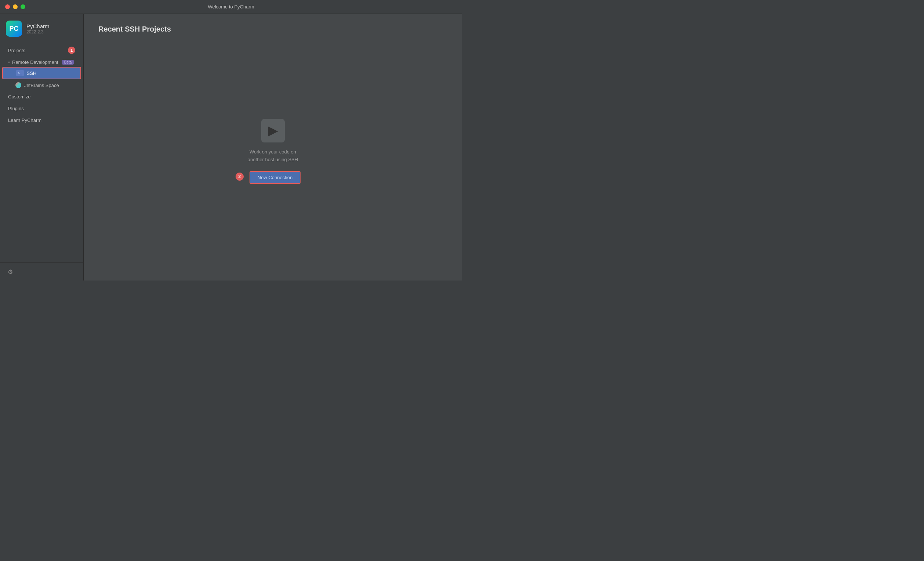  What do you see at coordinates (32, 74) in the screenshot?
I see `ssh-label: SSH` at bounding box center [32, 74].